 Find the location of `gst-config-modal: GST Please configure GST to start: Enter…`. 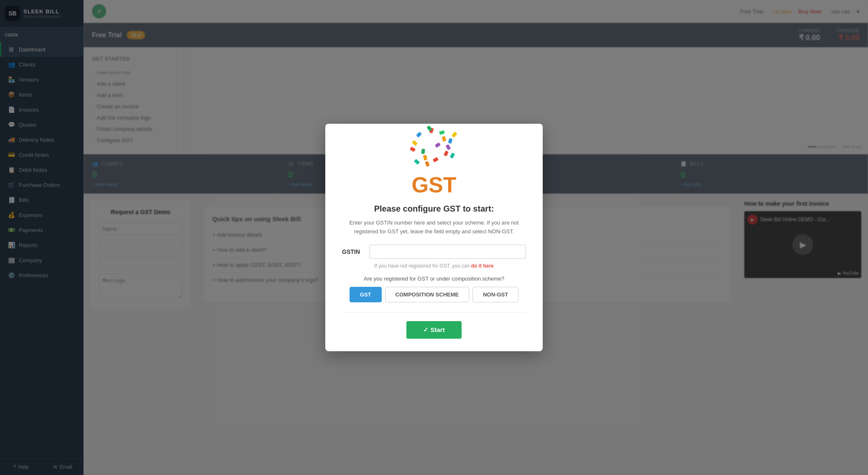

gst-config-modal: GST Please configure GST to start: Enter… is located at coordinates (434, 238).